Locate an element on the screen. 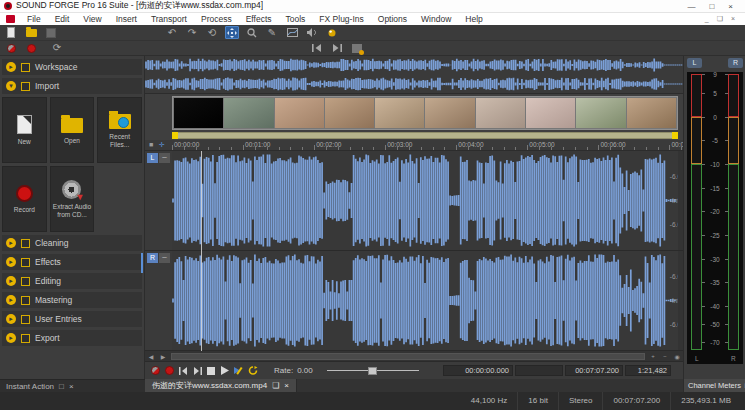  magnify-tool-button is located at coordinates (252, 32).